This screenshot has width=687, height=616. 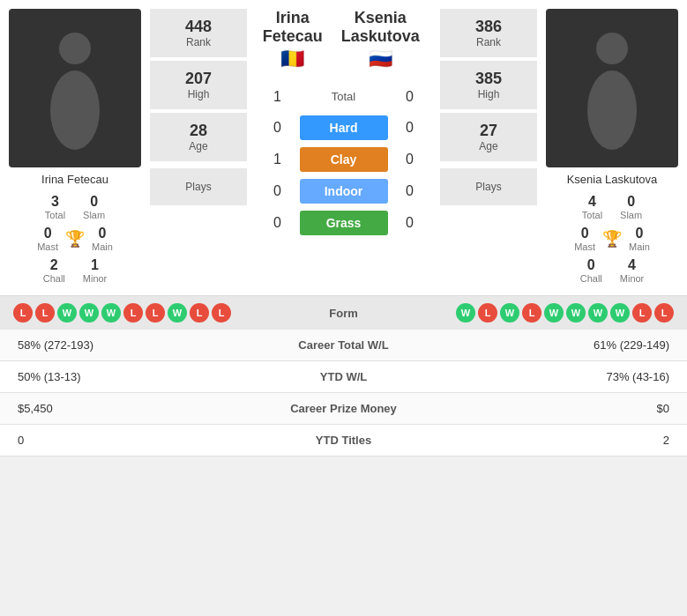 What do you see at coordinates (75, 239) in the screenshot?
I see `player1-trophy-icon: 🏆` at bounding box center [75, 239].